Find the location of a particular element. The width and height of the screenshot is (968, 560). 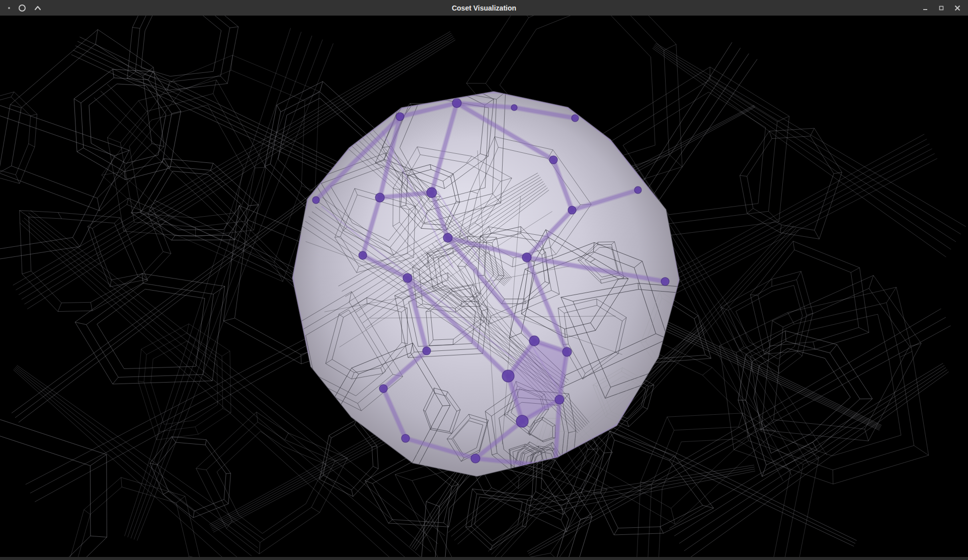

maximize-icon is located at coordinates (941, 8).